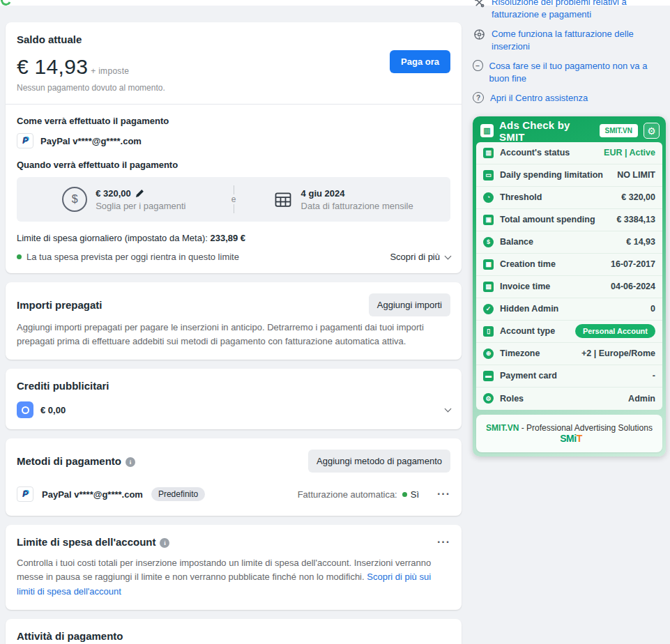 Image resolution: width=670 pixels, height=644 pixels. I want to click on credits-title: Crediti pubblicitari, so click(234, 386).